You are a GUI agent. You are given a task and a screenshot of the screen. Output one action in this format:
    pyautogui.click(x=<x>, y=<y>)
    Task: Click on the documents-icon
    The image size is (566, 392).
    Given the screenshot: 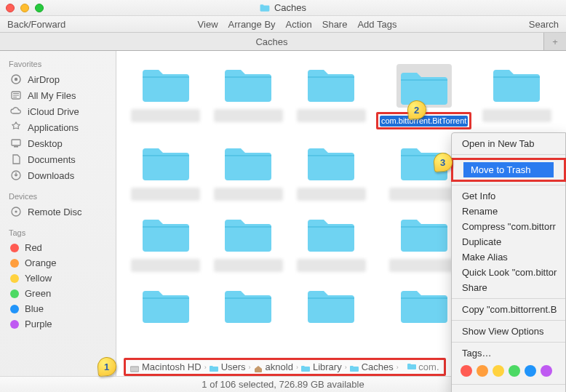 What is the action you would take?
    pyautogui.click(x=16, y=159)
    